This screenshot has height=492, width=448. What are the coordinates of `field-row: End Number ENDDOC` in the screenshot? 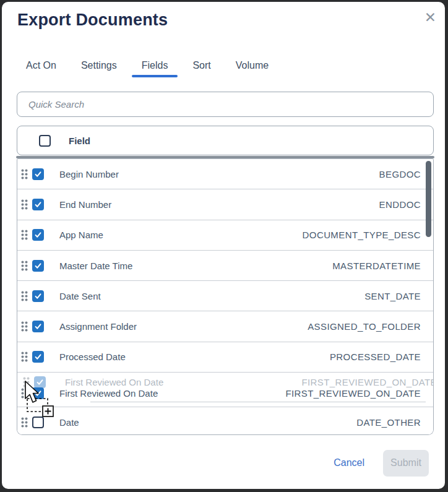 It's located at (225, 204).